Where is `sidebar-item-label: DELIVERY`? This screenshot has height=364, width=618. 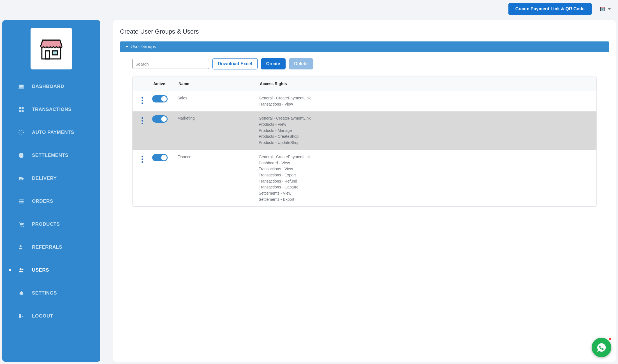
sidebar-item-label: DELIVERY is located at coordinates (44, 178).